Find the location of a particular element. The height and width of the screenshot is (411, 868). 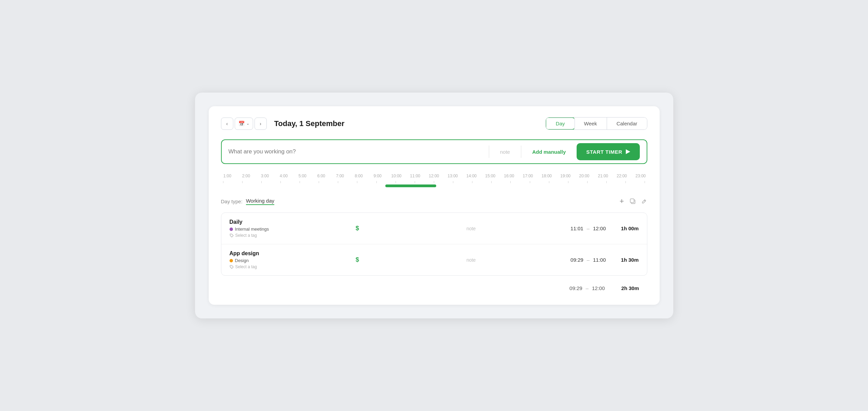

entries-card: Daily Internal meetings Select a tag $ is located at coordinates (434, 244).